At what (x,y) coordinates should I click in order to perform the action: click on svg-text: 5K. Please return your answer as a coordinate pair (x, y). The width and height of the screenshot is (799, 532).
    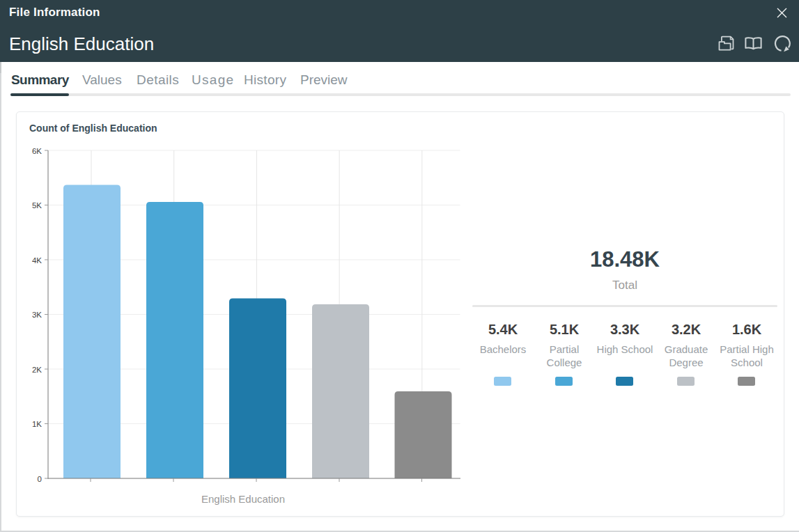
    Looking at the image, I should click on (37, 205).